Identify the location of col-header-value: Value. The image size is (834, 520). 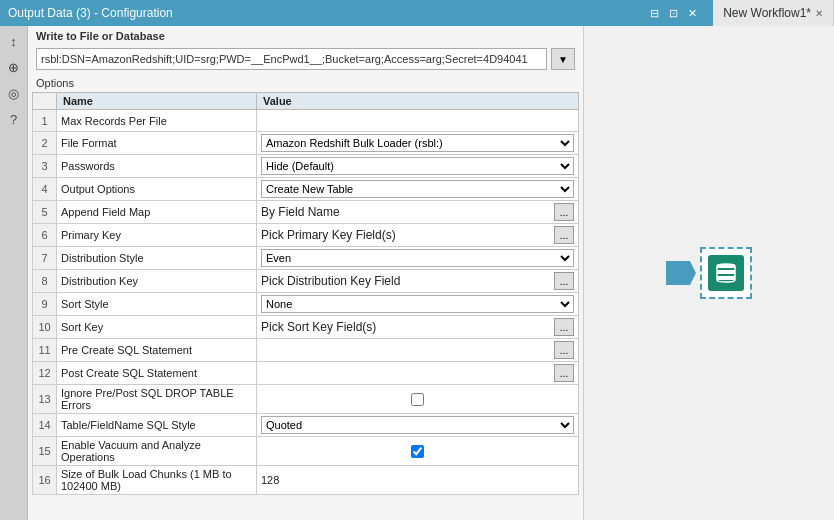
(418, 102).